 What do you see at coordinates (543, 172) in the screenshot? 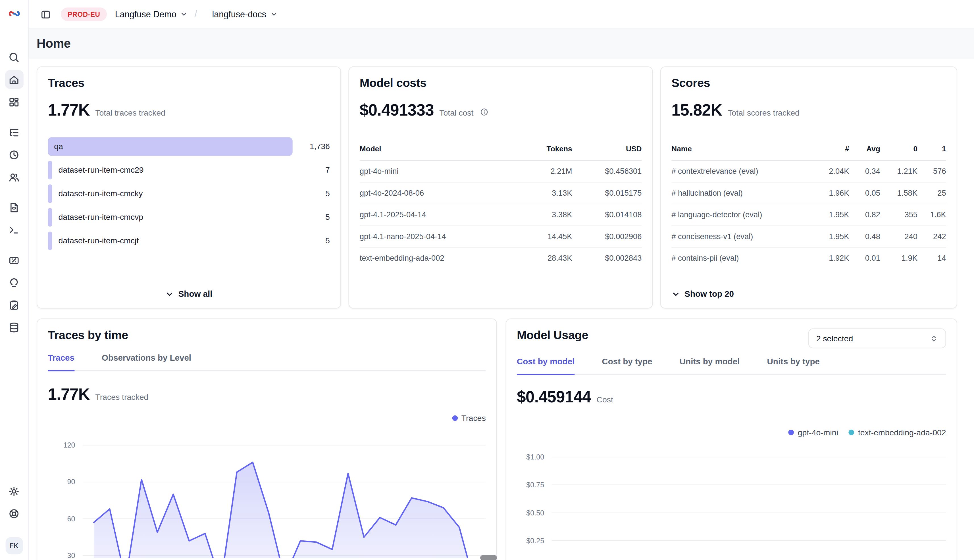
I see `table-cell: 2.21M` at bounding box center [543, 172].